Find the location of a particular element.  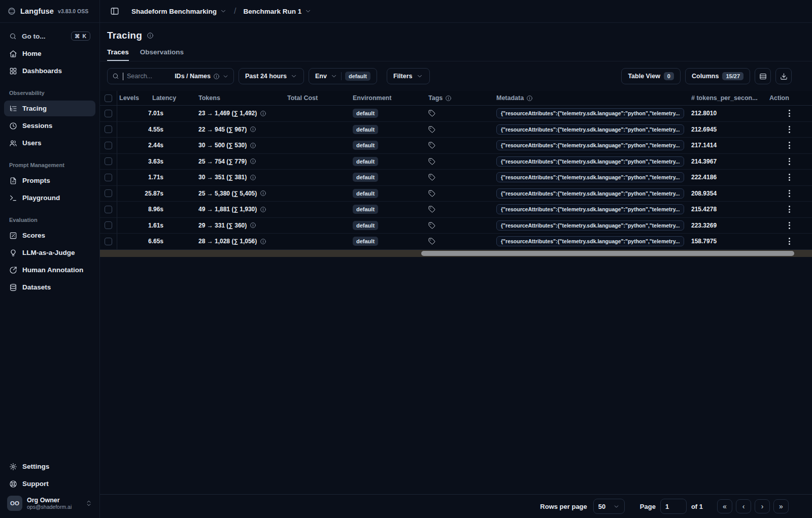

sidebar-item-dashboards: Dashboards is located at coordinates (50, 71).